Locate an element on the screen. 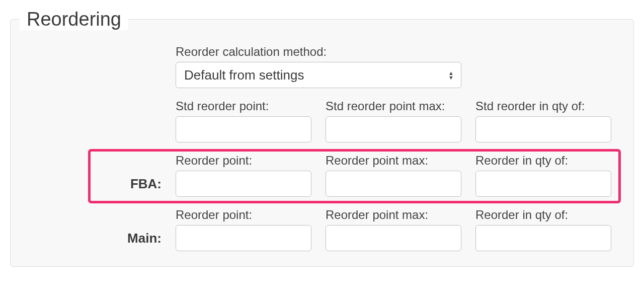 The width and height of the screenshot is (644, 297). std-reorder-point-max-label: Std reorder point max: is located at coordinates (393, 106).